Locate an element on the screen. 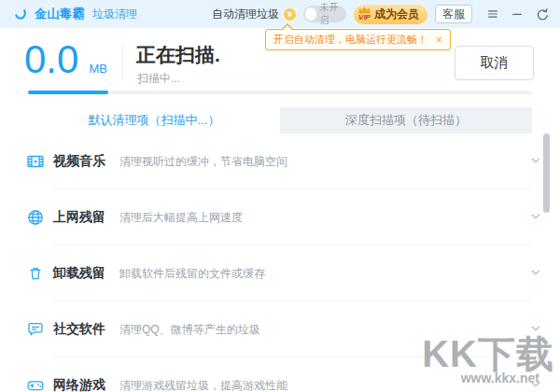 This screenshot has height=392, width=560. globe-icon is located at coordinates (35, 217).